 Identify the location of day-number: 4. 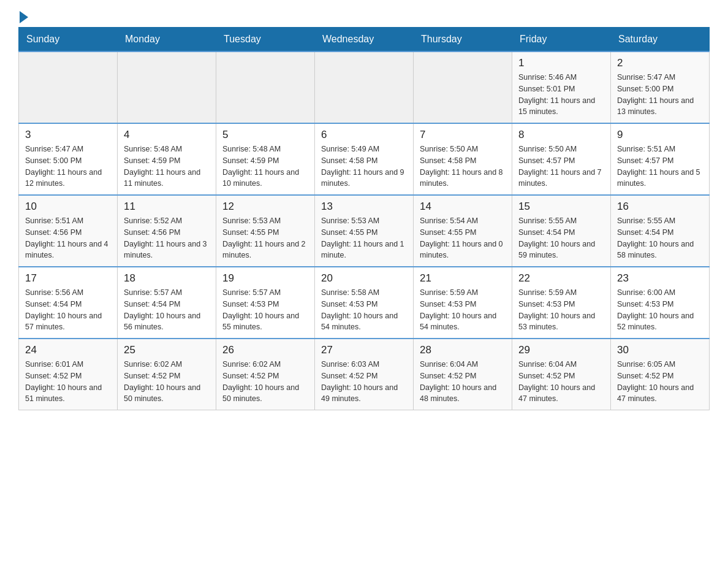
(167, 135).